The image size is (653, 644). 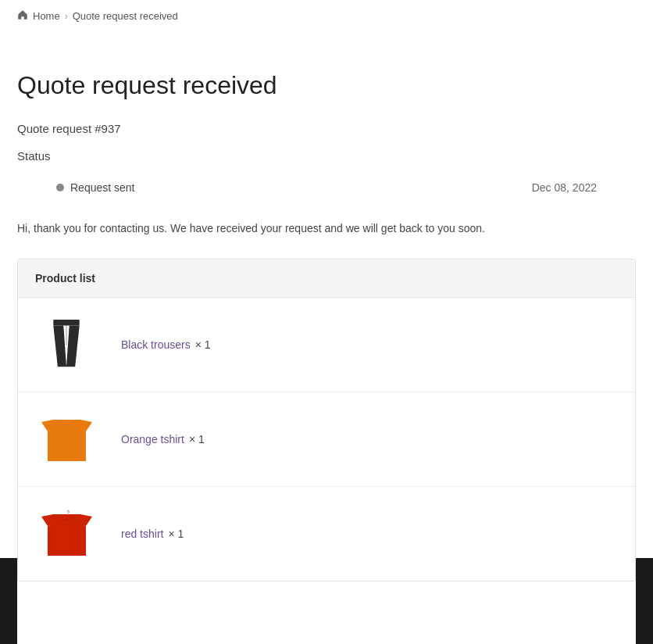 What do you see at coordinates (203, 345) in the screenshot?
I see `product-quantity-trousers: × 1` at bounding box center [203, 345].